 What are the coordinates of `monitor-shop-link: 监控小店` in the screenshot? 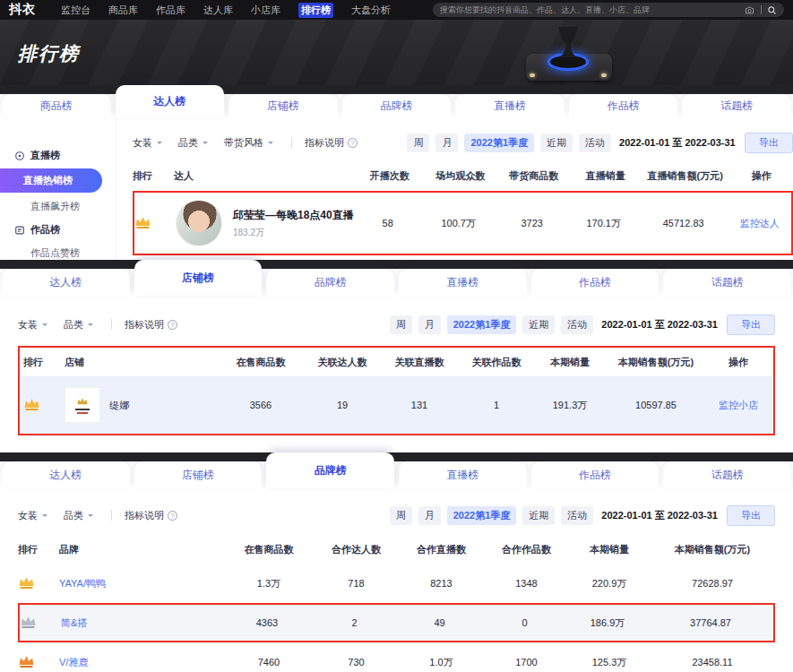 It's located at (738, 405).